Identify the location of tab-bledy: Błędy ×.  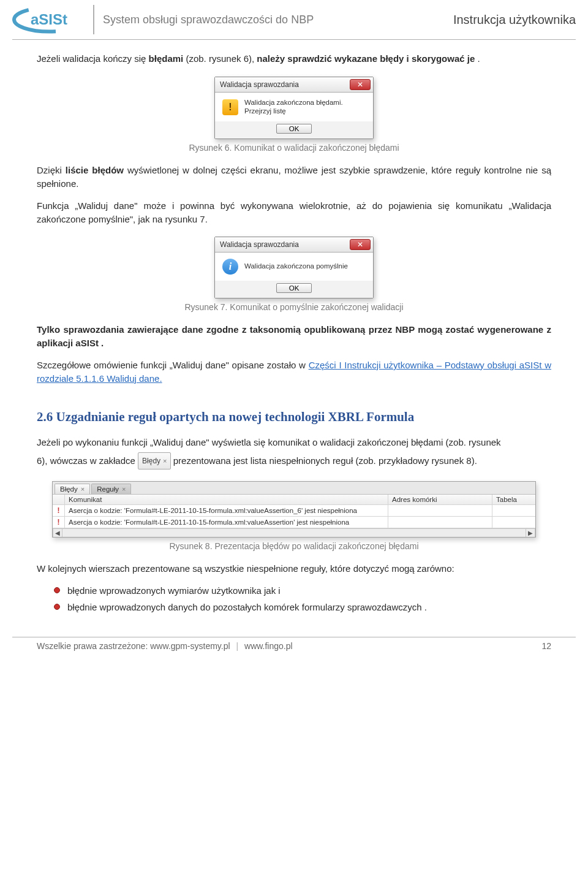
(72, 489).